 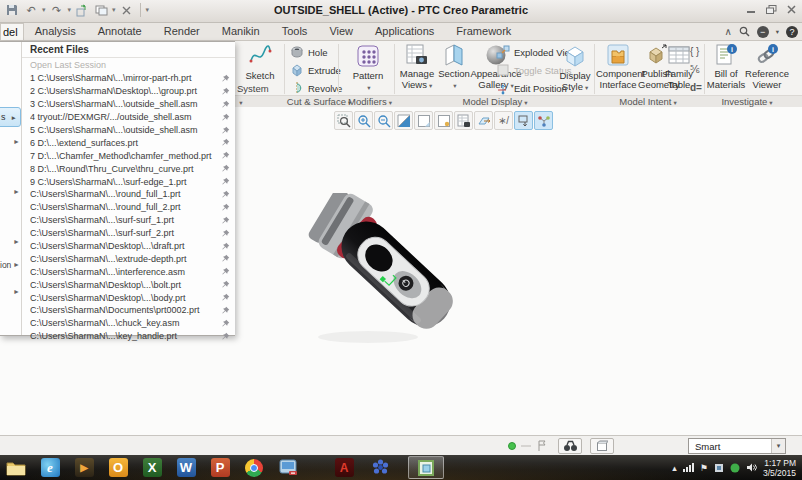 I want to click on find-button, so click(x=570, y=446).